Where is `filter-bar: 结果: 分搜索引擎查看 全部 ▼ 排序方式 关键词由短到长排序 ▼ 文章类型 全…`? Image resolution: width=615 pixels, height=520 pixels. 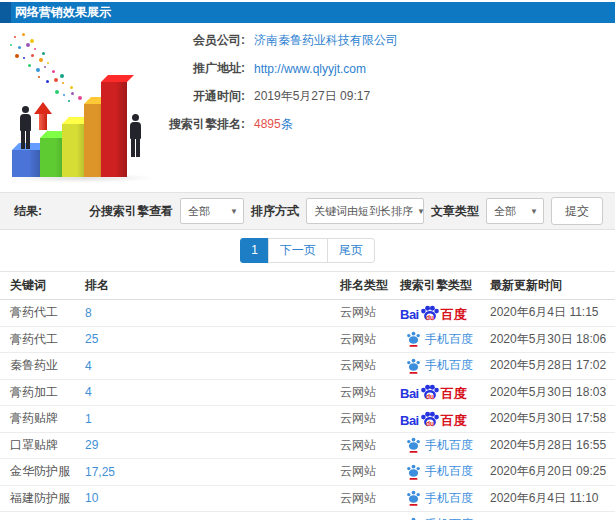
filter-bar: 结果: 分搜索引擎查看 全部 ▼ 排序方式 关键词由短到长排序 ▼ 文章类型 全… is located at coordinates (308, 211).